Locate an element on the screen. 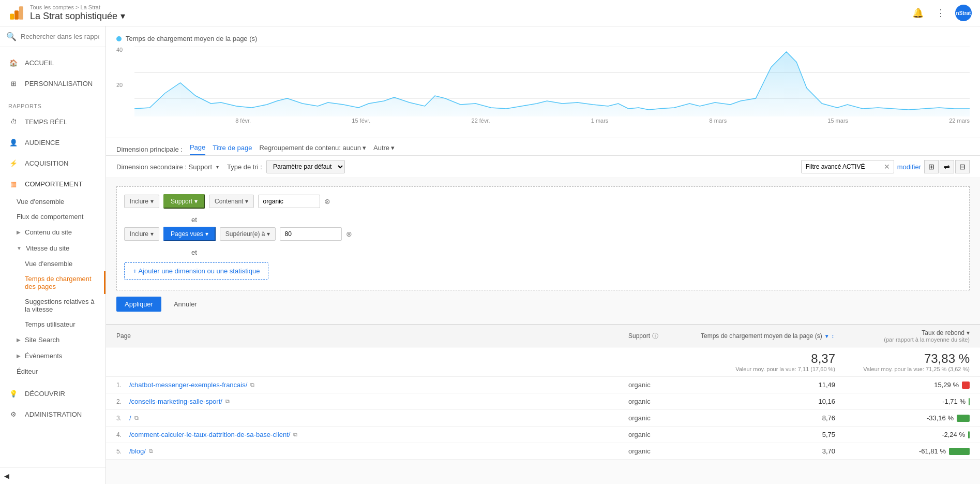  sidebar-sub-contenu: ▶ Contenu du site is located at coordinates (53, 232).